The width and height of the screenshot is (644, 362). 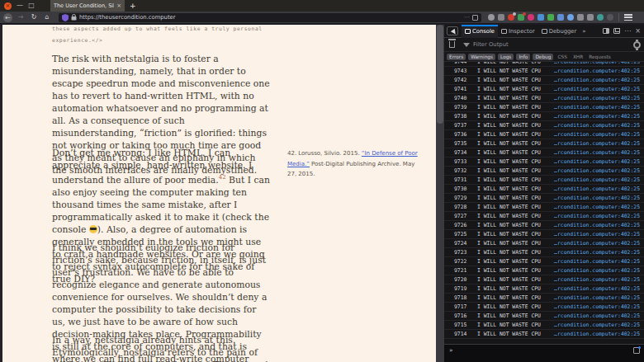 What do you see at coordinates (462, 325) in the screenshot?
I see `console-repeat-count: 9715` at bounding box center [462, 325].